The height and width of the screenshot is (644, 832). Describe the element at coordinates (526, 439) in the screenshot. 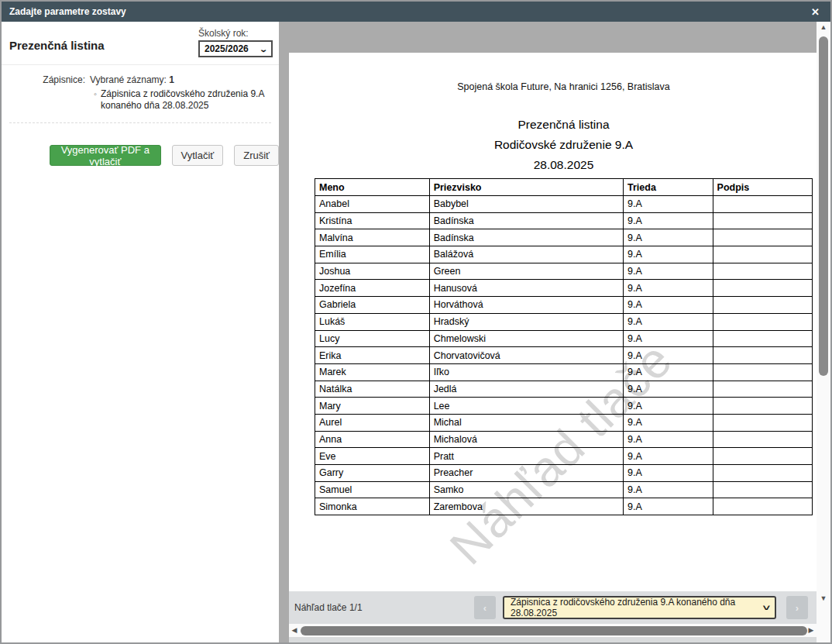

I see `table-cell: Michalová` at that location.